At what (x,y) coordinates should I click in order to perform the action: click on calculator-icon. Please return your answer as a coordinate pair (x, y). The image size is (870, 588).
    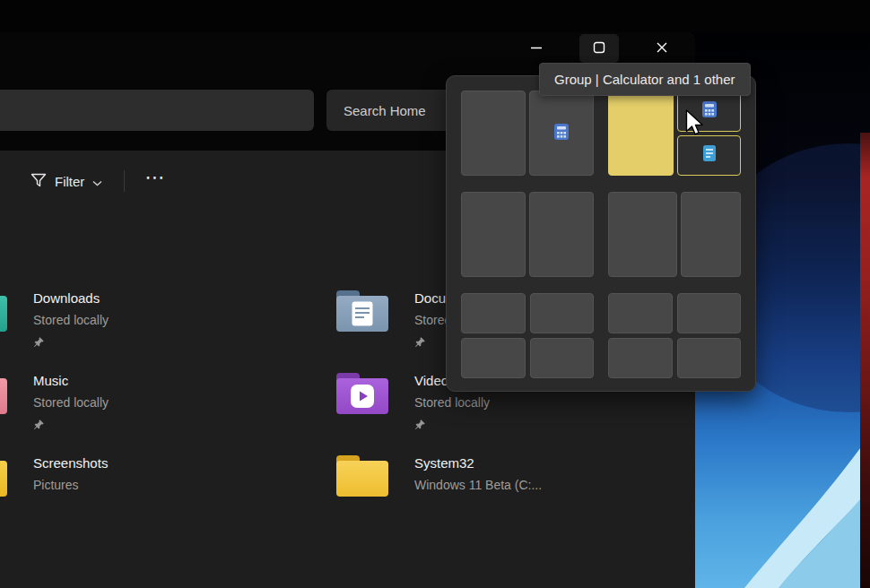
    Looking at the image, I should click on (561, 134).